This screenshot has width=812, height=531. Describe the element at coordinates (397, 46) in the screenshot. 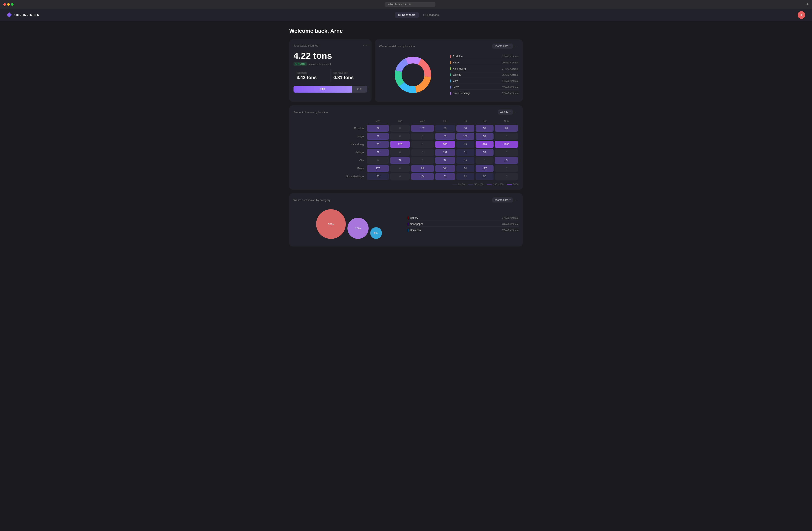

I see `breakdown-location-title: Waste breakdown by location` at that location.